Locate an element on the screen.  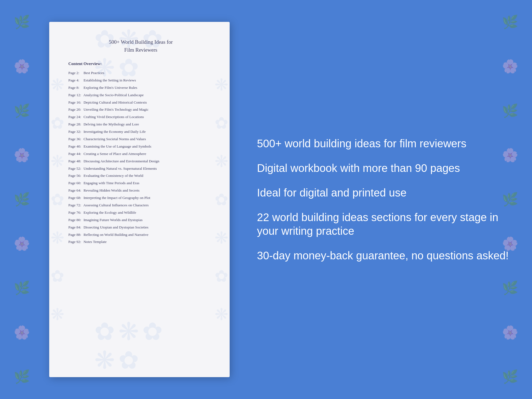
toc-item: Page 52: Understanding Natural vs. Super… is located at coordinates (141, 169).